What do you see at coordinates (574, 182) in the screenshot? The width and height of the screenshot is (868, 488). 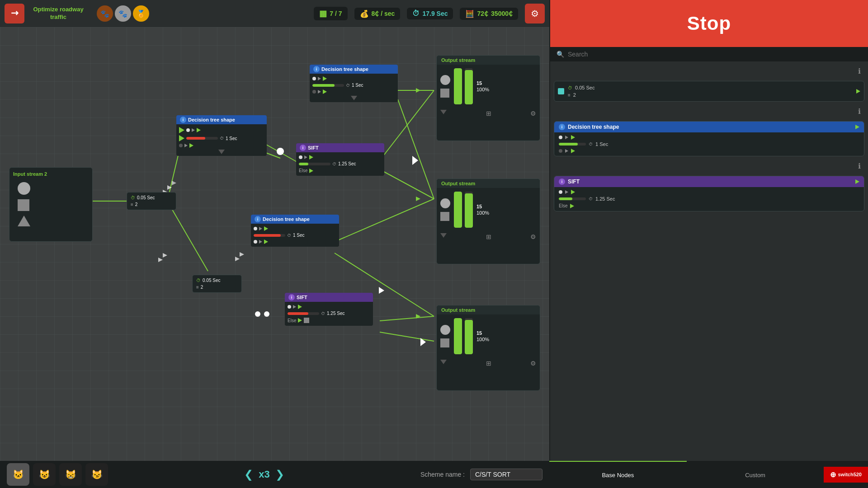 I see `right-sift-label: SIFT` at bounding box center [574, 182].